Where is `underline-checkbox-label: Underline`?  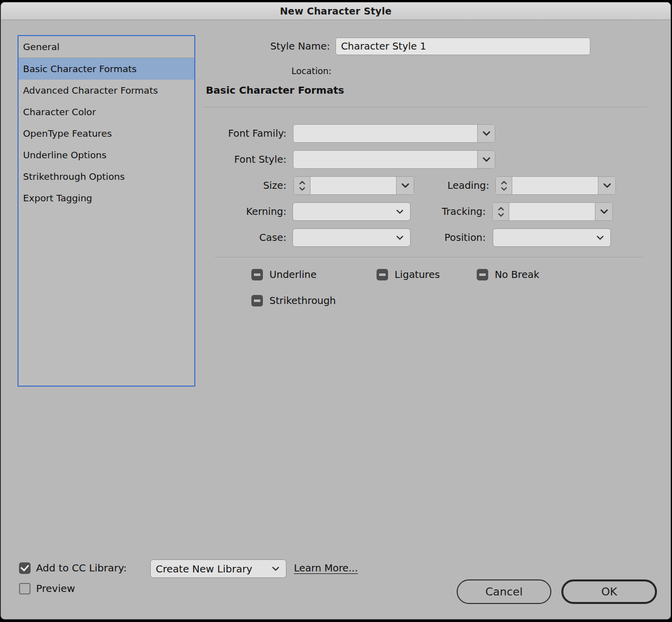 underline-checkbox-label: Underline is located at coordinates (293, 274).